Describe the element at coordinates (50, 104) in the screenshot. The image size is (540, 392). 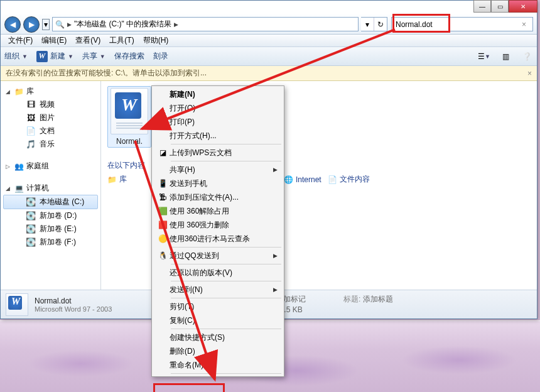
I see `nav-videos: 🎞视频` at that location.